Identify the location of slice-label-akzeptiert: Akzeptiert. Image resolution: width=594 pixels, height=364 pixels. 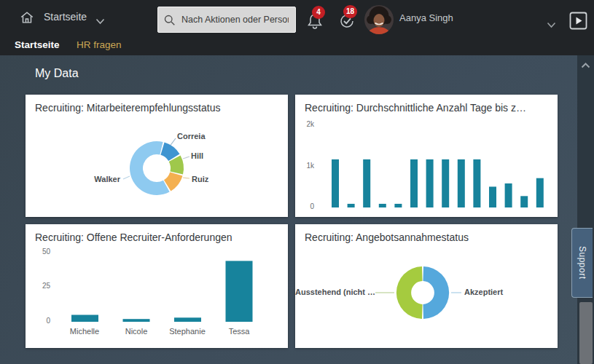
(484, 292).